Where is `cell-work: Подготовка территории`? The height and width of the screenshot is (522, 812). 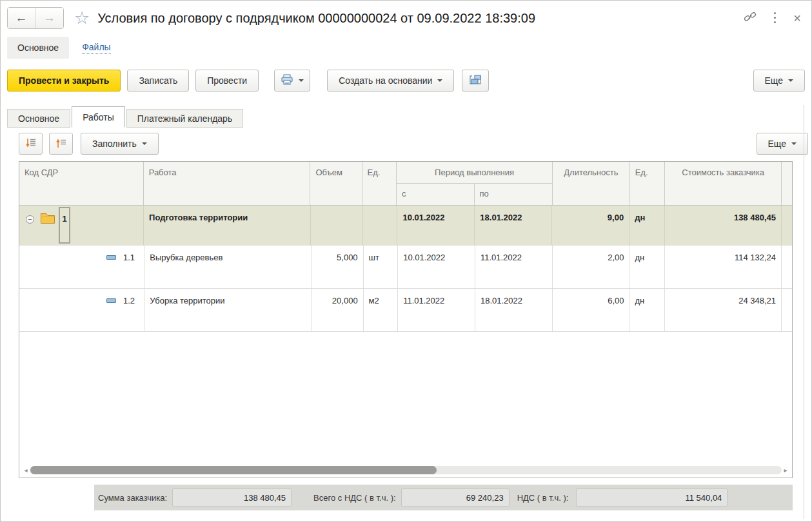 cell-work: Подготовка территории is located at coordinates (227, 226).